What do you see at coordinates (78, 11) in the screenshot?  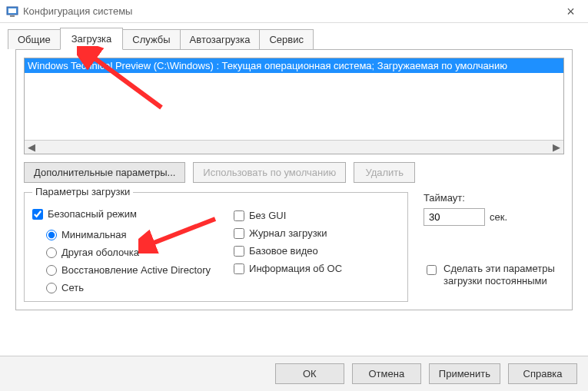 I see `window-title: Конфигурация системы` at bounding box center [78, 11].